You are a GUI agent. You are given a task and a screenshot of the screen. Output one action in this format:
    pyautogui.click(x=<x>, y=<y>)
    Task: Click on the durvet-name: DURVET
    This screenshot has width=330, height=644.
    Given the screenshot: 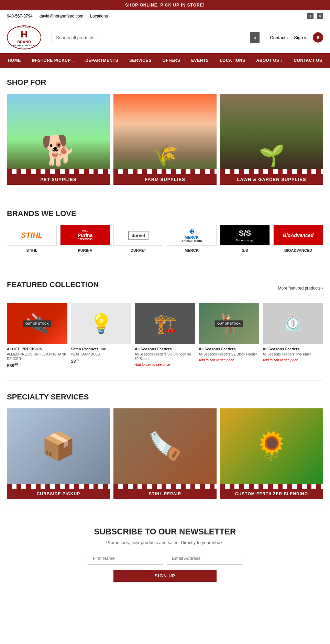 What is the action you would take?
    pyautogui.click(x=138, y=250)
    